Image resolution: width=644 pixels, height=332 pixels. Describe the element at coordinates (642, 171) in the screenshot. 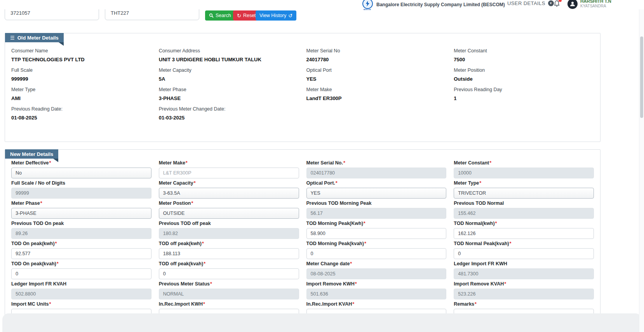

I see `vertical-scrollbar` at that location.